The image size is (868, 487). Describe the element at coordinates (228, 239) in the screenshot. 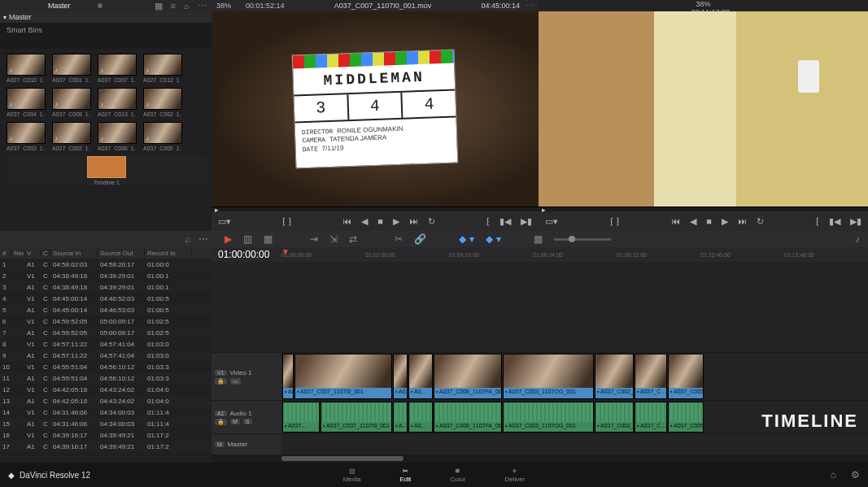

I see `arrow-tool-icon: ▶` at that location.